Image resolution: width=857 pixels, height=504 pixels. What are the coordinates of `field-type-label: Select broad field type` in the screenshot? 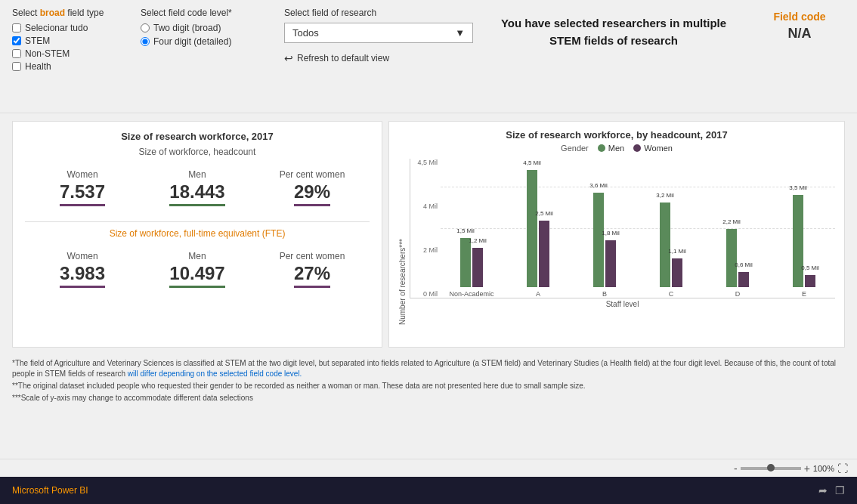 It's located at (65, 13).